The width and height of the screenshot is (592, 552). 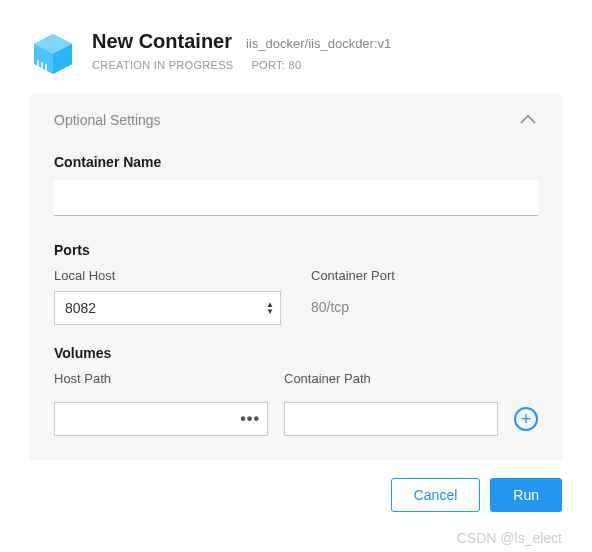 I want to click on volumes-label: Volumes, so click(x=296, y=353).